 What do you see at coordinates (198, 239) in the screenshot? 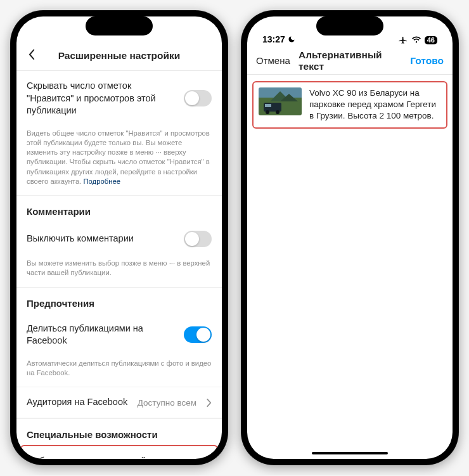
I see `comments-off-toggle` at bounding box center [198, 239].